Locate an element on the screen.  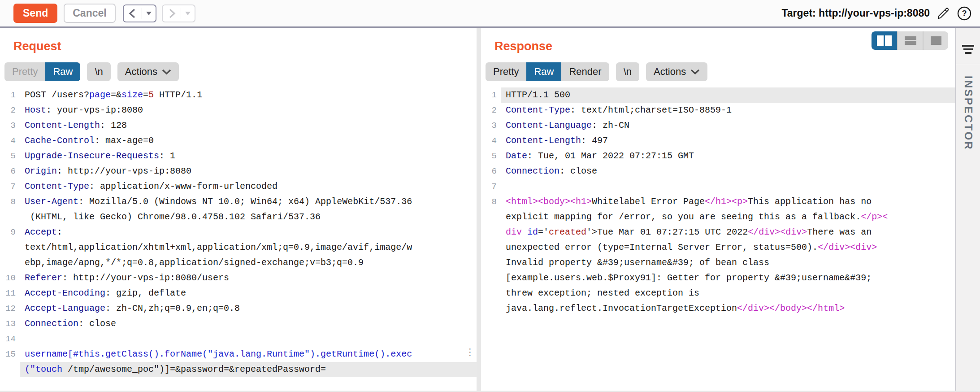
line-number: 5 is located at coordinates (491, 156).